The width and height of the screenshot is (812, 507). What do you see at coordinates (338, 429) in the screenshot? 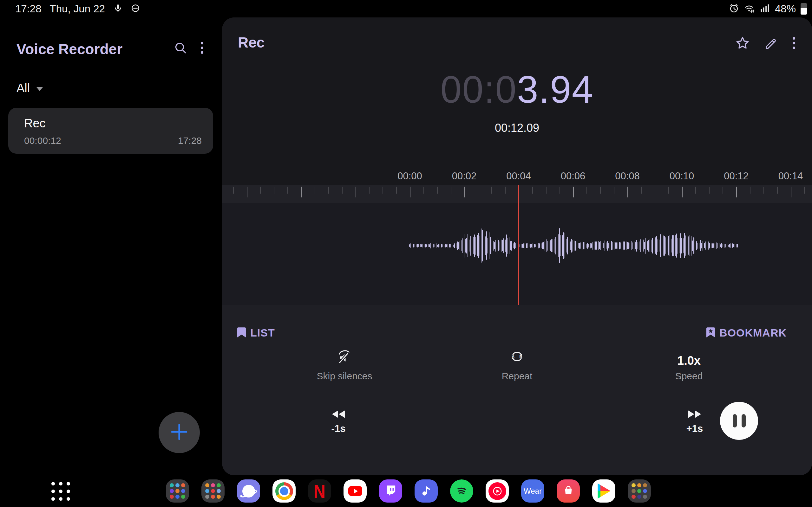
I see `rewind-label: -1s` at bounding box center [338, 429].